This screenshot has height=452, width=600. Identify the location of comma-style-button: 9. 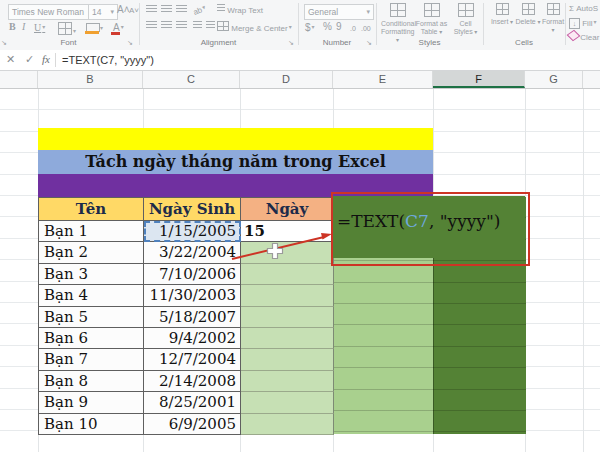
(339, 27).